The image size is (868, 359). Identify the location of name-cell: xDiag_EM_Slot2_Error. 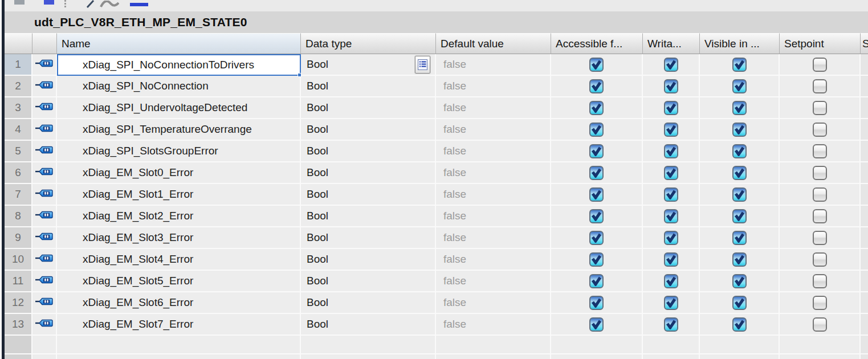
(179, 217).